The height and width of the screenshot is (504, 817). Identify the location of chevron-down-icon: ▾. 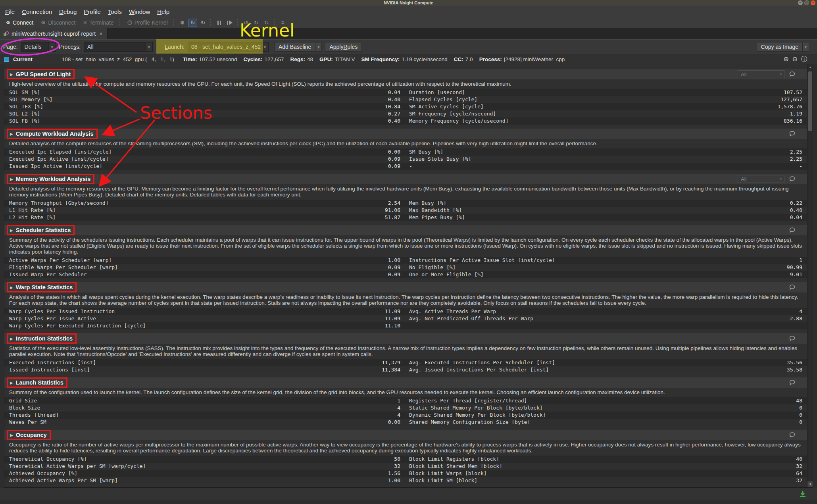
(781, 74).